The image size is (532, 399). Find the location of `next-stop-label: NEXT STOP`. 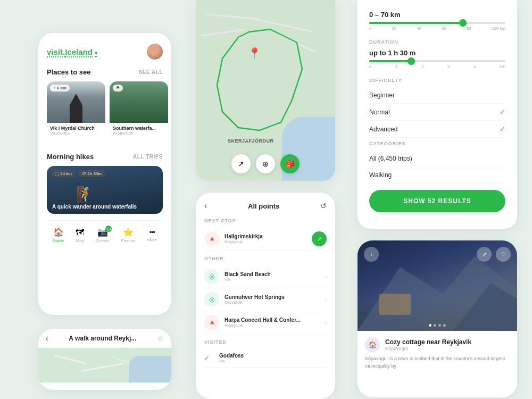

next-stop-label: NEXT STOP is located at coordinates (265, 221).